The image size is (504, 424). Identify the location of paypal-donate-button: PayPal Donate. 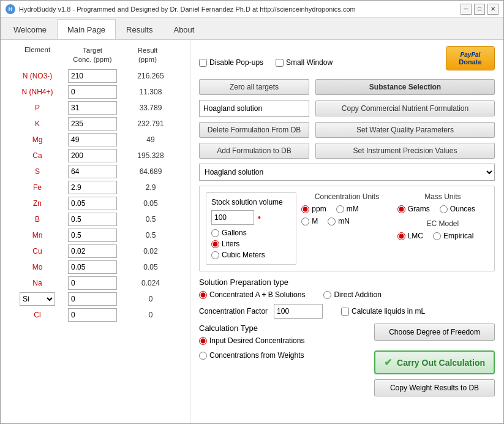
(470, 58).